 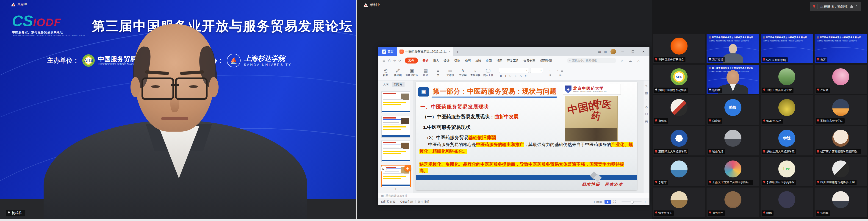 I want to click on current-slide: ▣ 第一部分：中医药服务贸易：现状与问题 ✚ 北京中医药大学 BEIJING U…, so click(x=526, y=136).